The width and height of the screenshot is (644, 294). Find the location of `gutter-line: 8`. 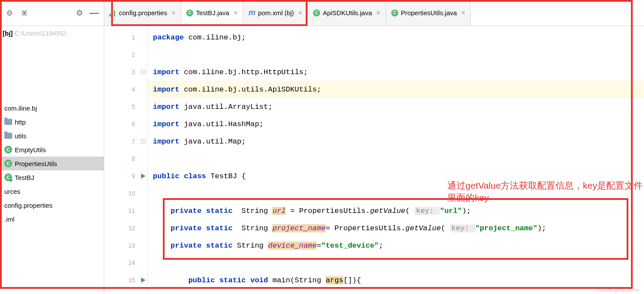

gutter-line: 8 is located at coordinates (126, 159).